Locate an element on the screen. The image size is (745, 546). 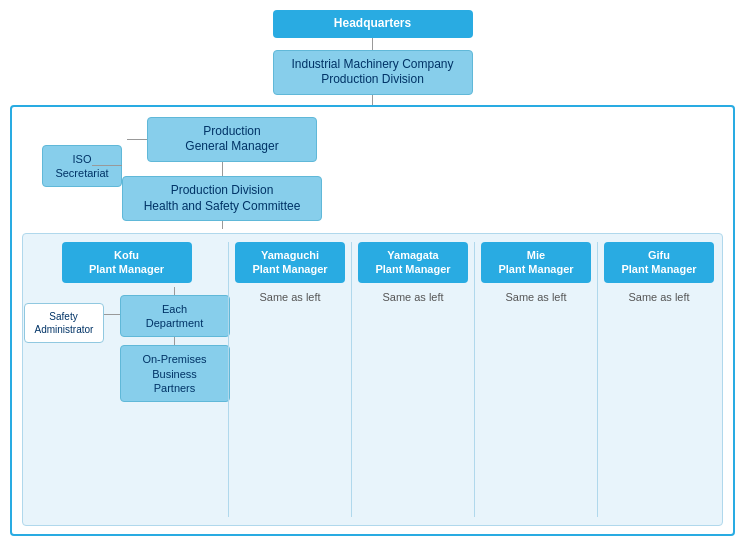
gifu-same-as-left: Same as left is located at coordinates (658, 297).